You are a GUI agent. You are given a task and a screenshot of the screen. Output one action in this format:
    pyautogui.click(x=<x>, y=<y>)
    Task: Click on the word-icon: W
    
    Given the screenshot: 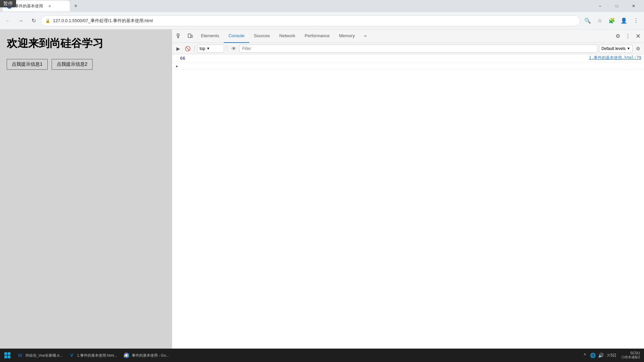 What is the action you would take?
    pyautogui.click(x=20, y=355)
    